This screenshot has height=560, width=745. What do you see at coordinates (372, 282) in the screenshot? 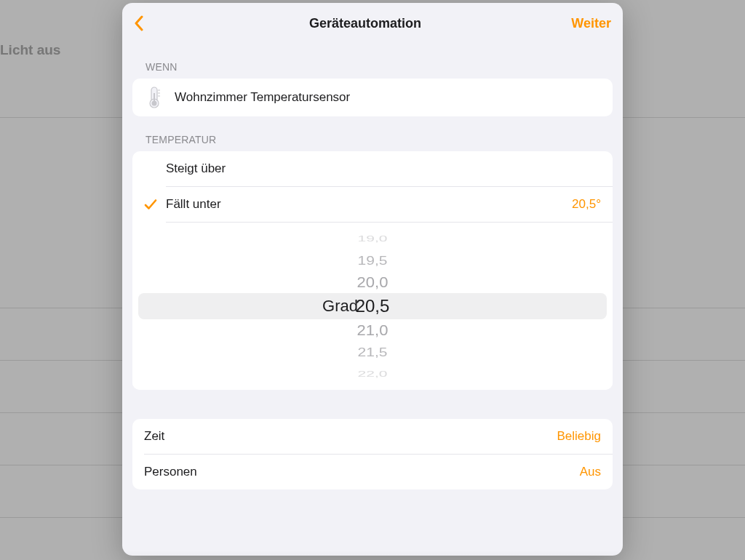
I see `picker-item: 20,0` at bounding box center [372, 282].